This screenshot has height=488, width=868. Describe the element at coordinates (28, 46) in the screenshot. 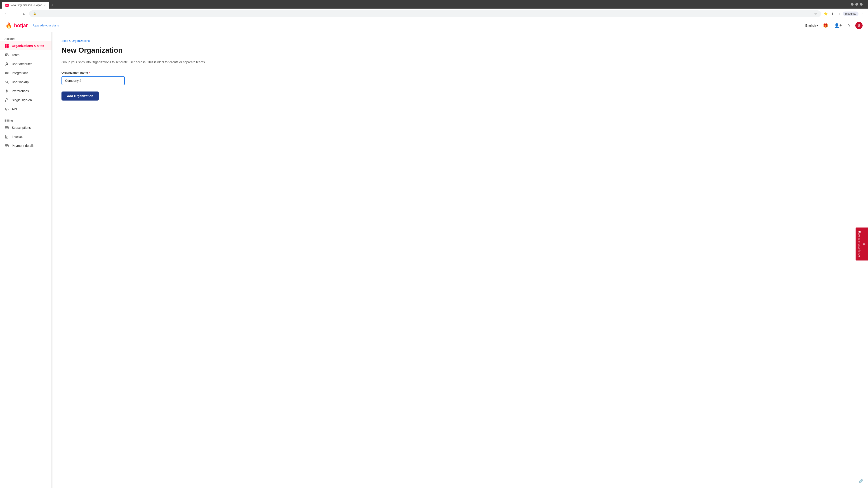

I see `sidebar-label-organizations-sites: Organizations & sites` at that location.